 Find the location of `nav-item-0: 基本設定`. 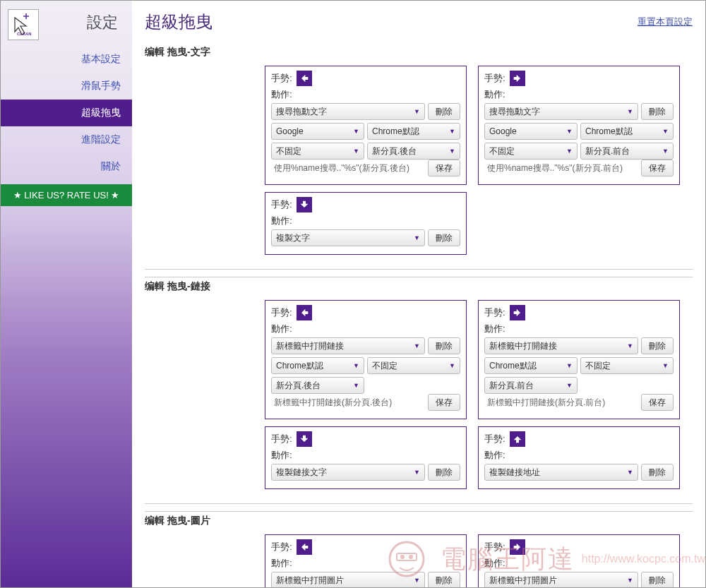

nav-item-0: 基本設定 is located at coordinates (66, 59).